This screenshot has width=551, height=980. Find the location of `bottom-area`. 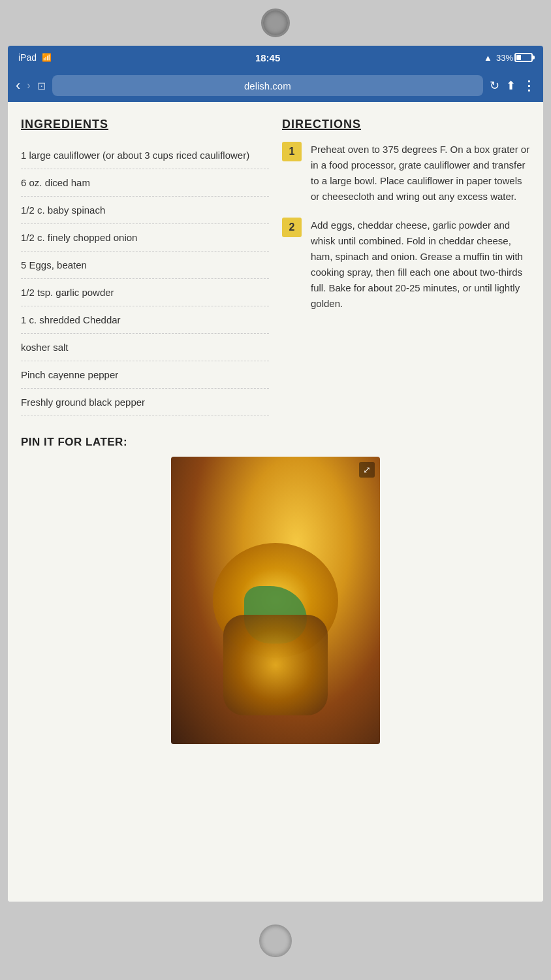

bottom-area is located at coordinates (276, 941).